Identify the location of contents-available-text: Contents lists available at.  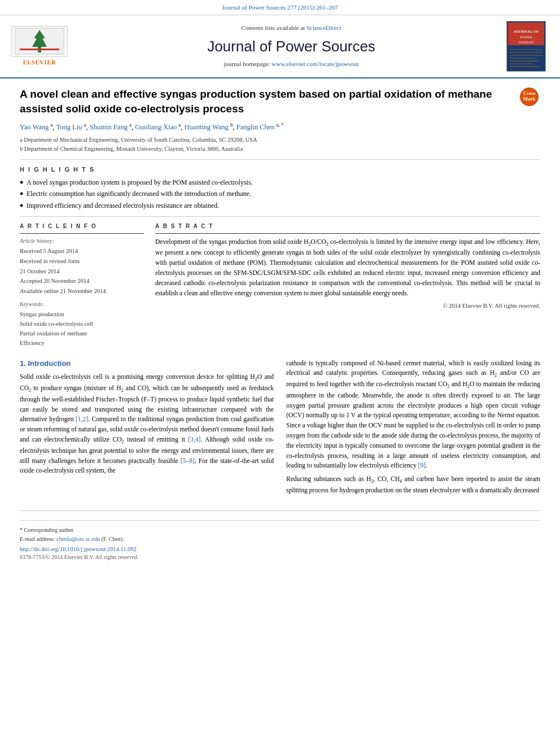
(273, 28).